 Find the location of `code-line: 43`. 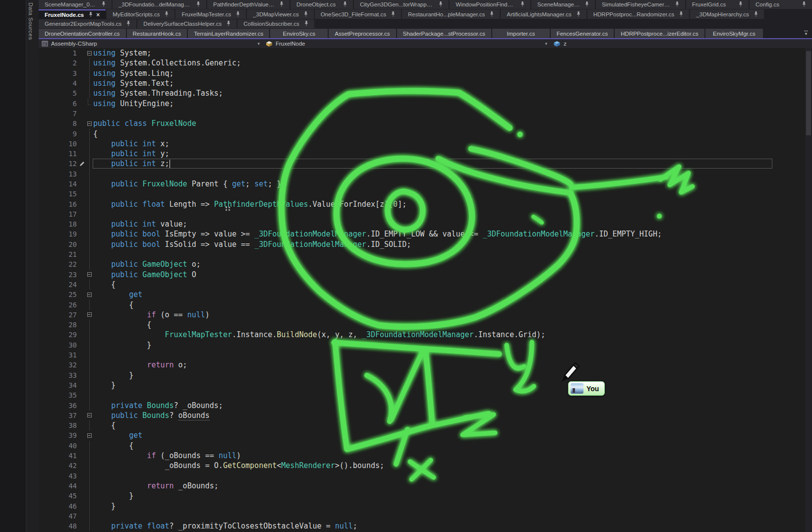

code-line: 43 is located at coordinates (425, 475).